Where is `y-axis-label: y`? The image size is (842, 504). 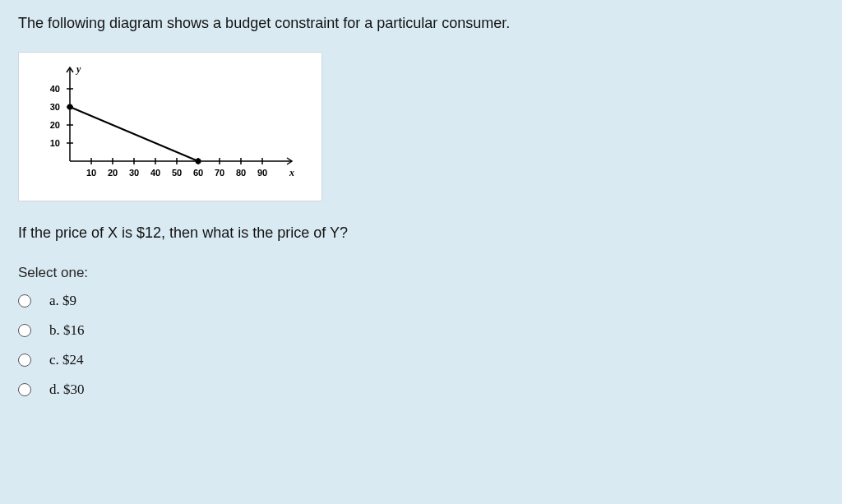 y-axis-label: y is located at coordinates (78, 69).